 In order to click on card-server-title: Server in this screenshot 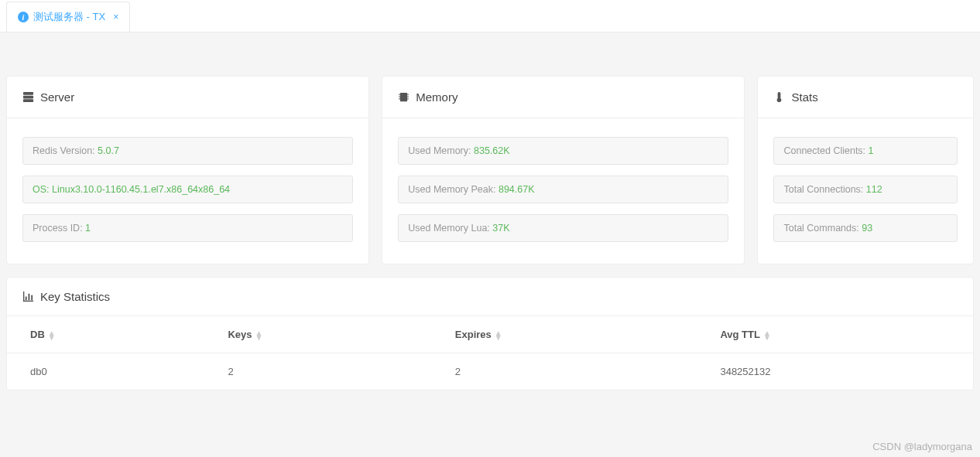, I will do `click(57, 97)`.